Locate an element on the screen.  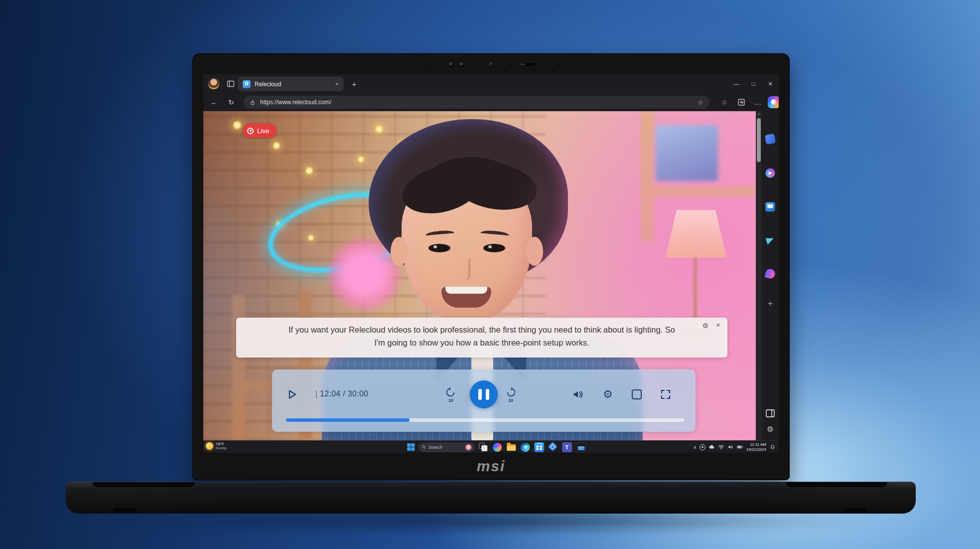
fullscreen-icon is located at coordinates (666, 394).